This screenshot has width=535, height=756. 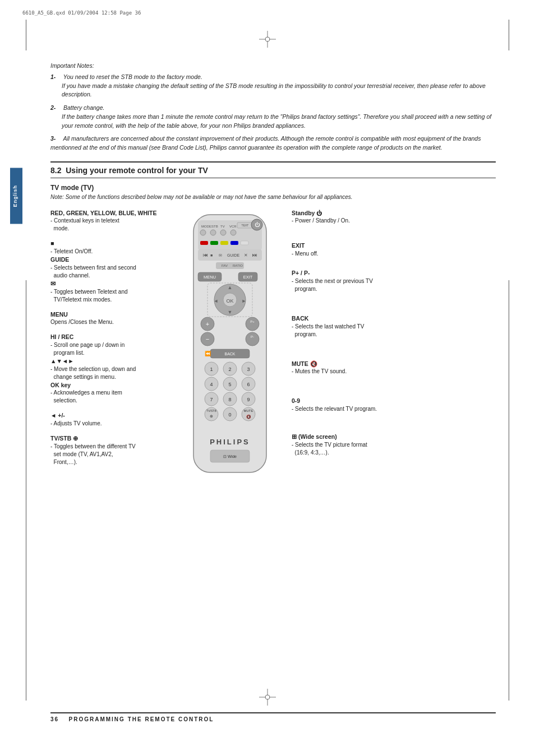 What do you see at coordinates (230, 354) in the screenshot?
I see `svg-text: BACK` at bounding box center [230, 354].